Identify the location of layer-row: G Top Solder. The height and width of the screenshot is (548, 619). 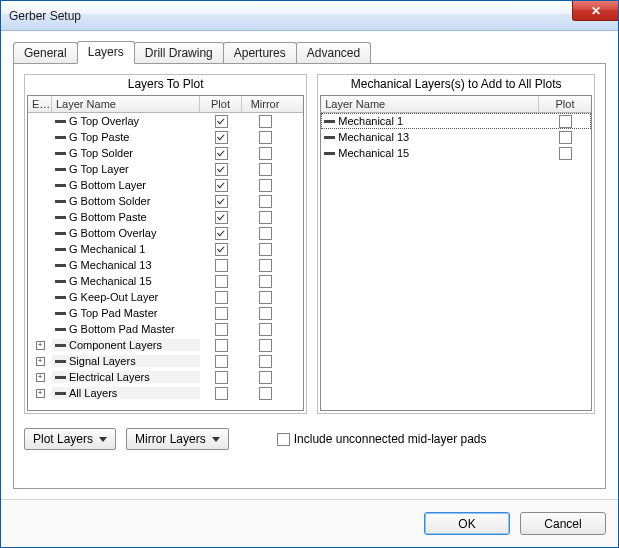
(166, 153).